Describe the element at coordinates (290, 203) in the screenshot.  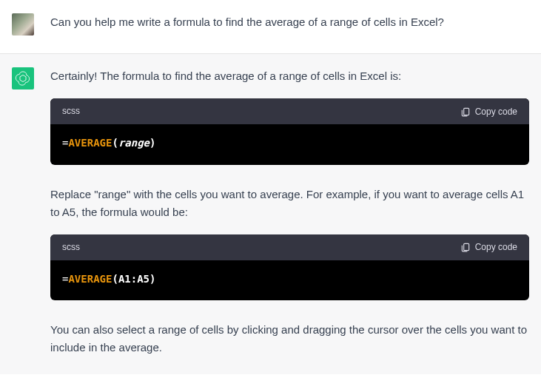
I see `assistant-paragraph-2: Replace "range" with the cells you want …` at that location.